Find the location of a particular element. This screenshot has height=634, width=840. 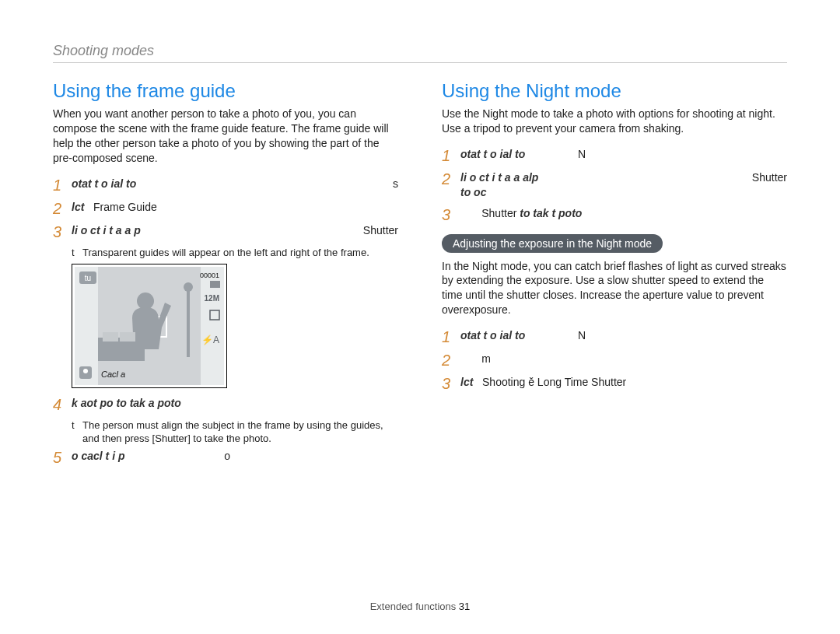

right-b-step-1: 1 otat t o ial to N is located at coordinates (614, 337).